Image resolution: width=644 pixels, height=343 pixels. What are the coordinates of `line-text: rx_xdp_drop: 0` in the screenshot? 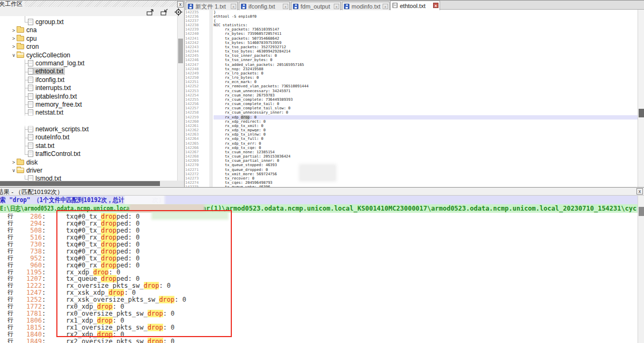 It's located at (426, 117).